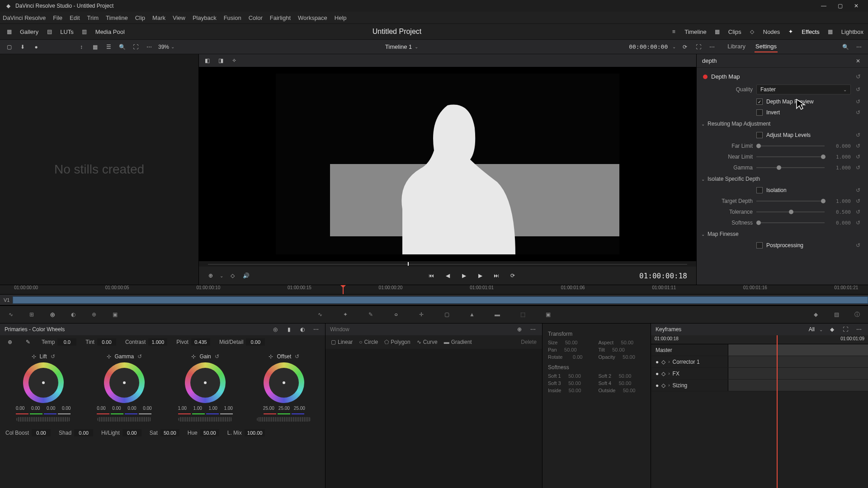 The image size is (868, 488). I want to click on post-reset-icon: ↺, so click(858, 245).